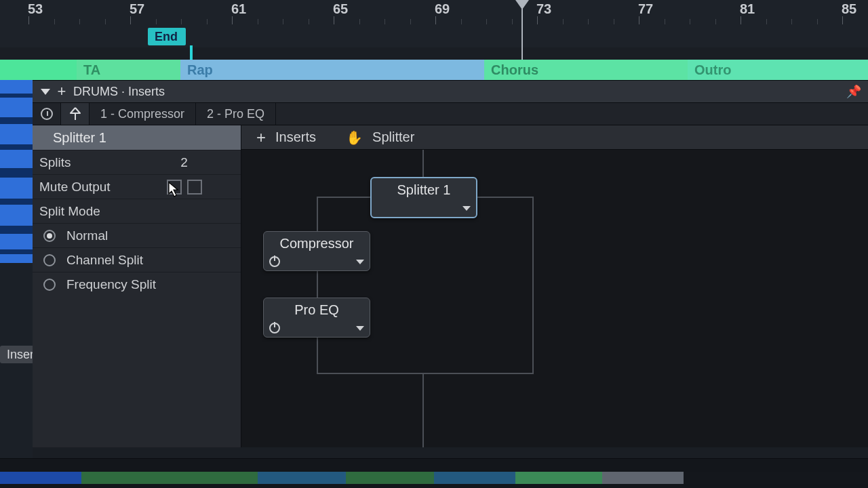 This screenshot has width=868, height=488. I want to click on arrangement-clip: Rap, so click(332, 70).